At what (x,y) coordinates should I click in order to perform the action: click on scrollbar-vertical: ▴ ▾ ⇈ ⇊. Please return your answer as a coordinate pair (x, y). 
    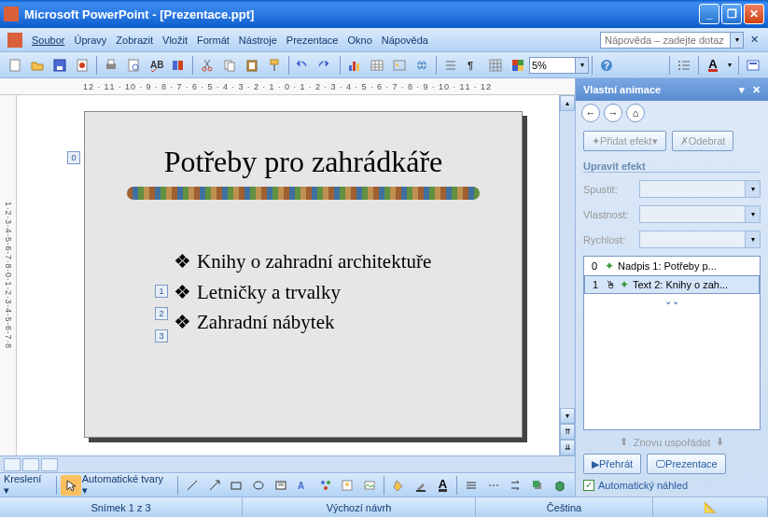
    Looking at the image, I should click on (567, 275).